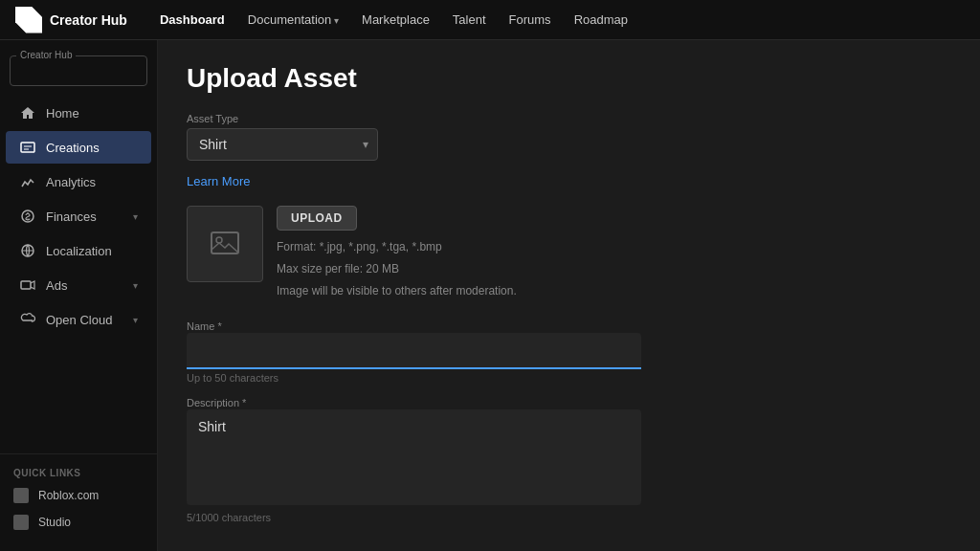  What do you see at coordinates (63, 113) in the screenshot?
I see `sidebar-item-home-label: Home` at bounding box center [63, 113].